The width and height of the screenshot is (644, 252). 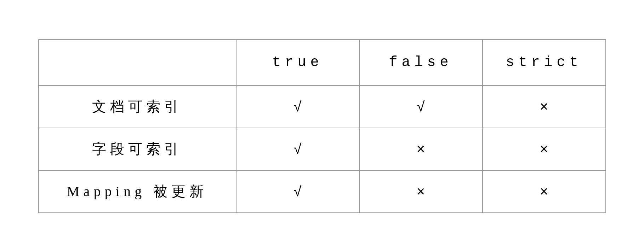 I want to click on header-true: true, so click(x=298, y=63).